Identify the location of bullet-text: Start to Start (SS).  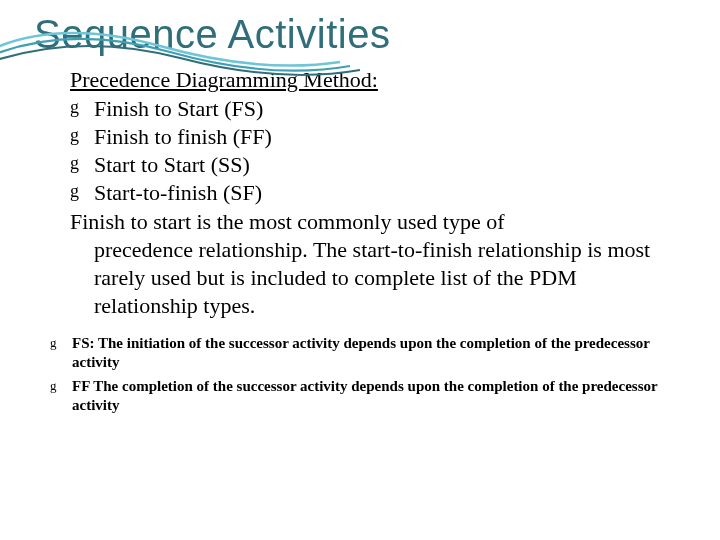
(385, 165).